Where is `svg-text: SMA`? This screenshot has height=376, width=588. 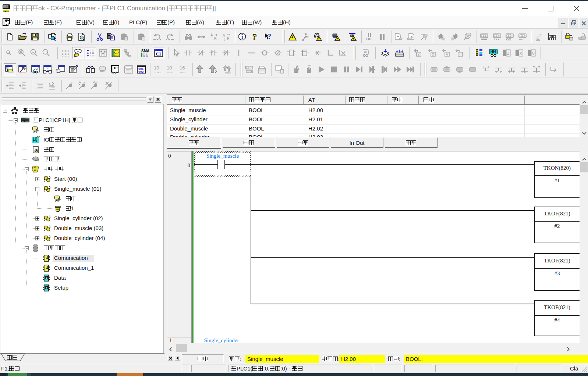
svg-text: SMA is located at coordinates (145, 51).